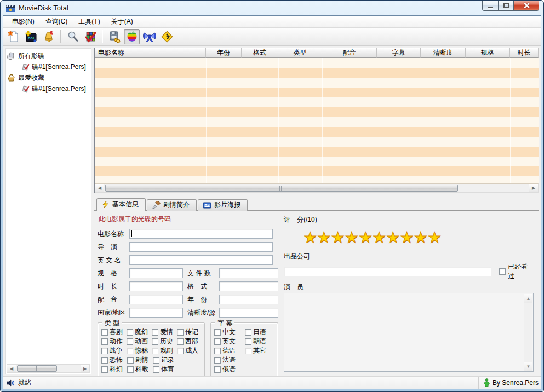  Describe the element at coordinates (90, 37) in the screenshot. I see `statistics-cube-button` at that location.